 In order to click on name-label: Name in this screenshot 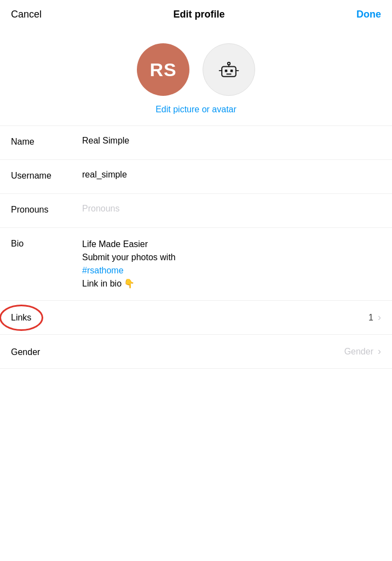, I will do `click(47, 141)`.